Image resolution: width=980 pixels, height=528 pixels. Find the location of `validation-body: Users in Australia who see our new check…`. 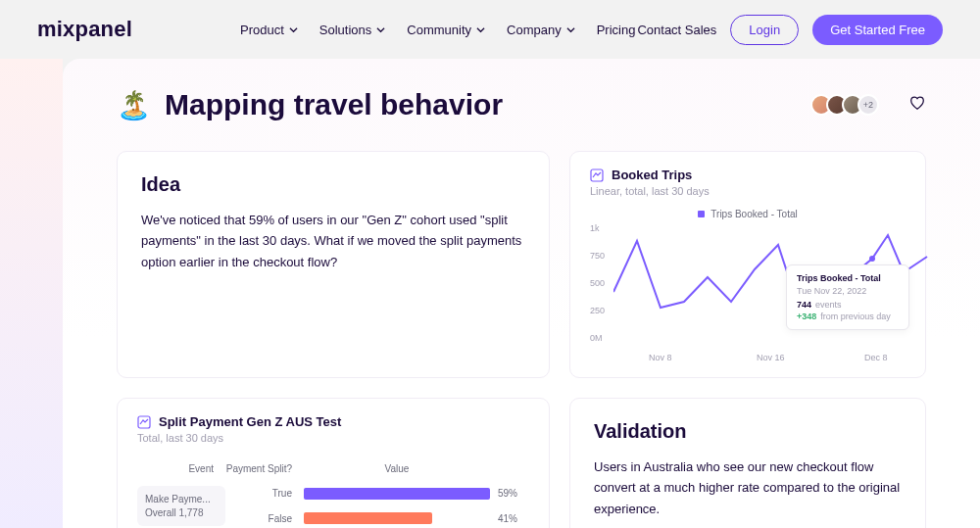

validation-body: Users in Australia who see our new check… is located at coordinates (748, 488).